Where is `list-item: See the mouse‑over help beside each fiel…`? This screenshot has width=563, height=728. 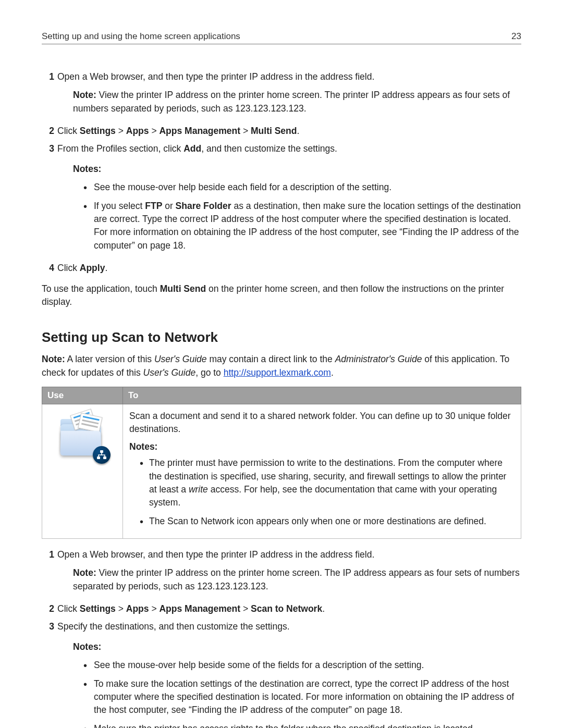
list-item: See the mouse‑over help beside each fiel… is located at coordinates (302, 188).